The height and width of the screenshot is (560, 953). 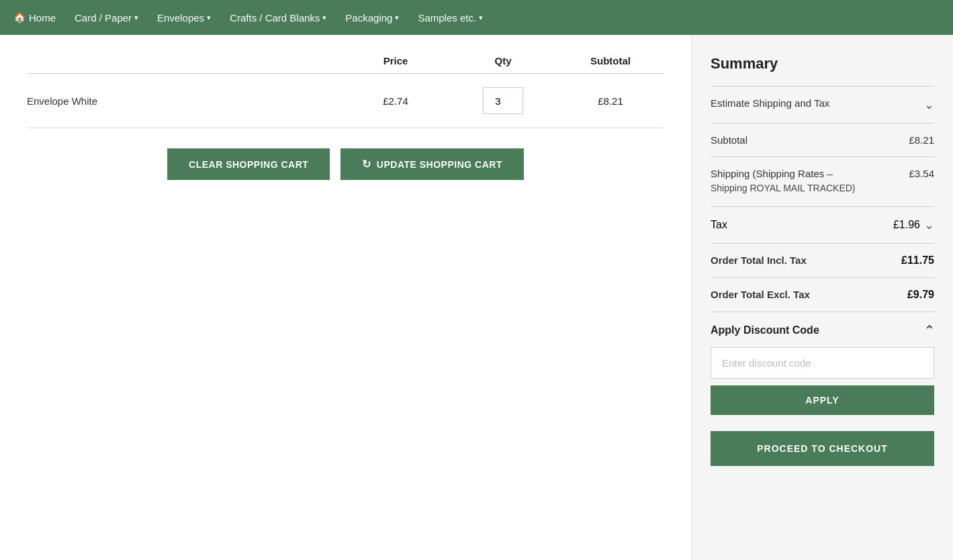 What do you see at coordinates (719, 225) in the screenshot?
I see `tax-label: Tax` at bounding box center [719, 225].